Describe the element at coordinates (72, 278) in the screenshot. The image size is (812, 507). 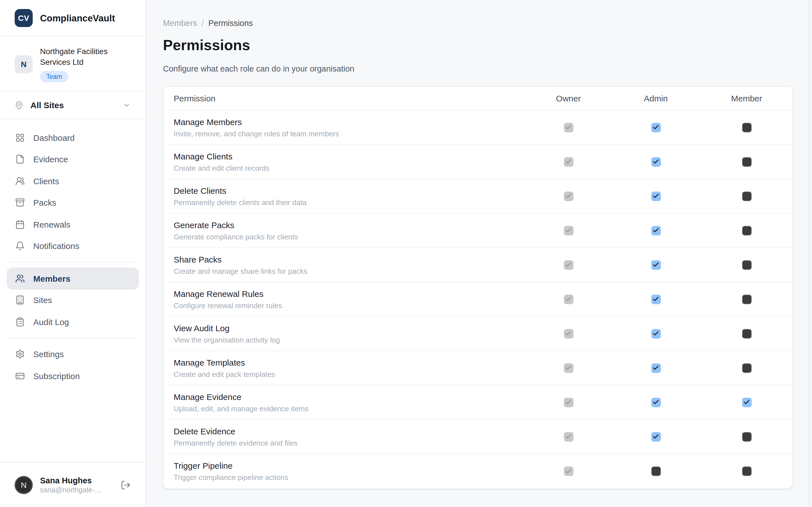
I see `sidebar-item-members: Members` at that location.